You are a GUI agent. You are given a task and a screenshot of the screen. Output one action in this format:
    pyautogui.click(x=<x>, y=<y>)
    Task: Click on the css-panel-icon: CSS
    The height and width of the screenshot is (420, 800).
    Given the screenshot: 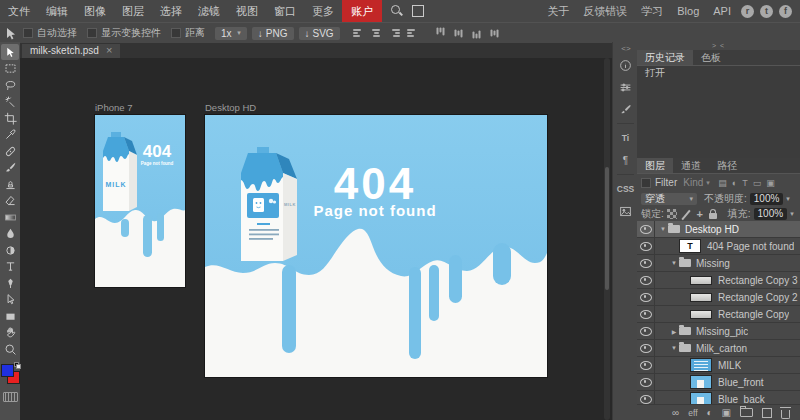 What is the action you would take?
    pyautogui.click(x=626, y=189)
    